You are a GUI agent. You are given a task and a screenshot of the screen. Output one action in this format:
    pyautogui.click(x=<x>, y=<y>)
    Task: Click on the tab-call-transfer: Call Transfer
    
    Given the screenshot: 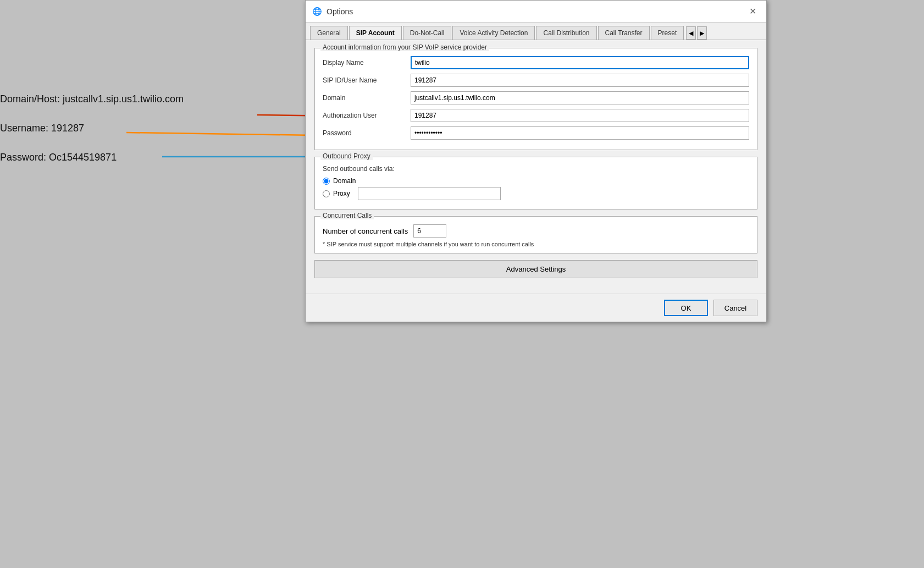 What is the action you would take?
    pyautogui.click(x=624, y=33)
    